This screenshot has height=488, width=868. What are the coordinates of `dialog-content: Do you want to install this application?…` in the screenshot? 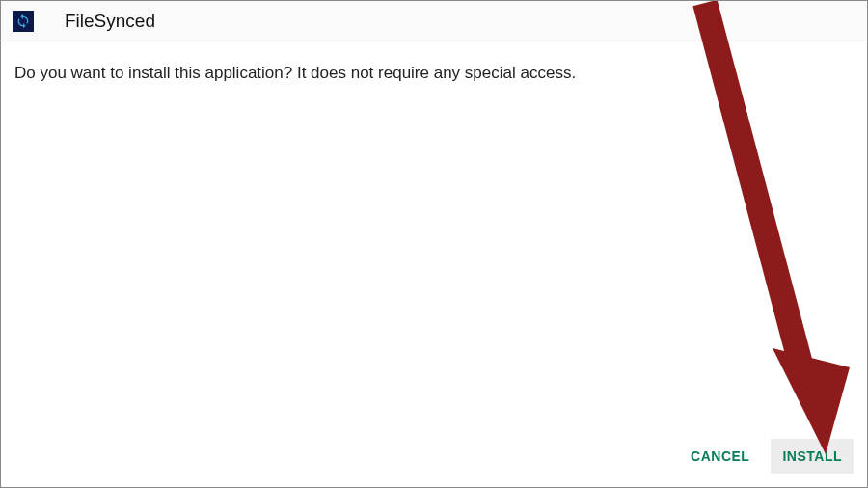 It's located at (434, 73).